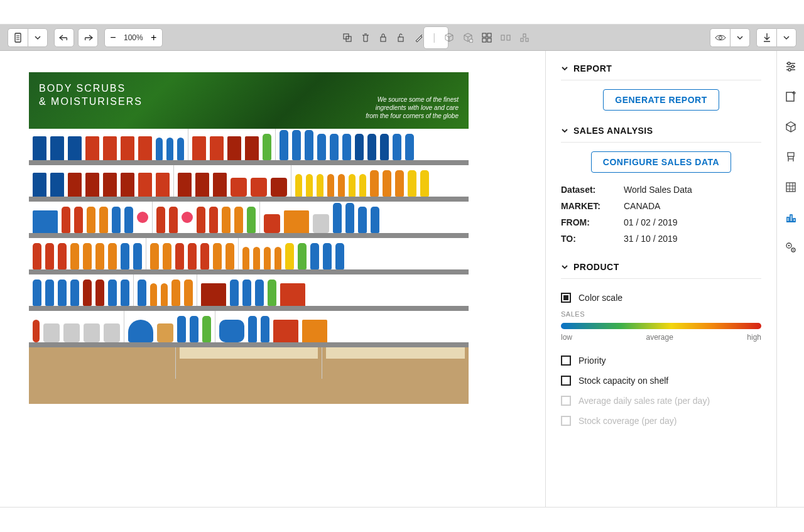  I want to click on unlock-icon, so click(401, 38).